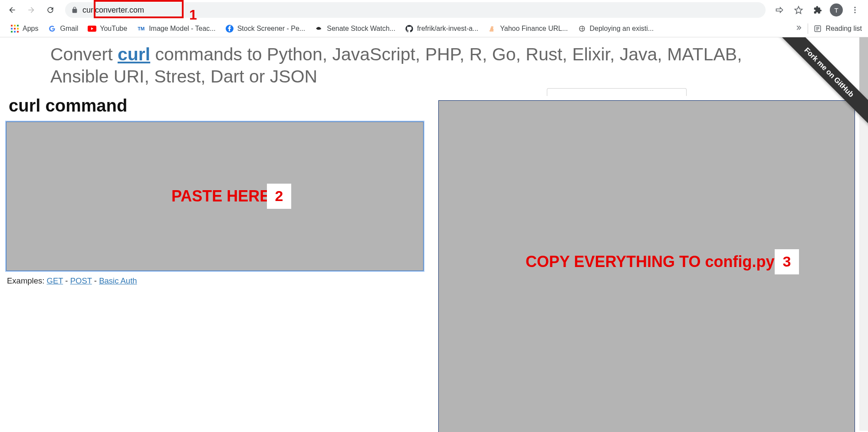 Image resolution: width=868 pixels, height=432 pixels. Describe the element at coordinates (836, 10) in the screenshot. I see `avatar-letter: T` at that location.